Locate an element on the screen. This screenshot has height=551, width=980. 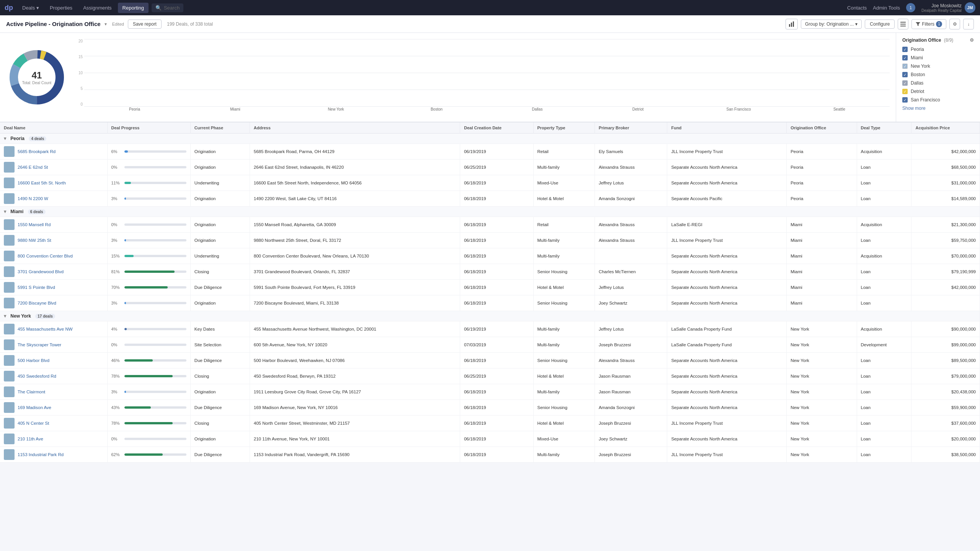
legend-check-detriot: ✓ is located at coordinates (905, 91).